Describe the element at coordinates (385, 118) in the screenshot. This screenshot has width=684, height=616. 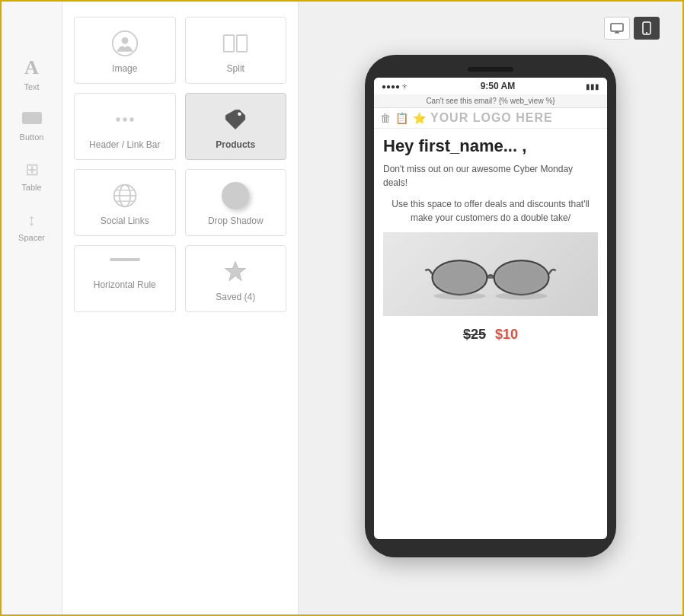
I see `trash-icon: 🗑` at that location.